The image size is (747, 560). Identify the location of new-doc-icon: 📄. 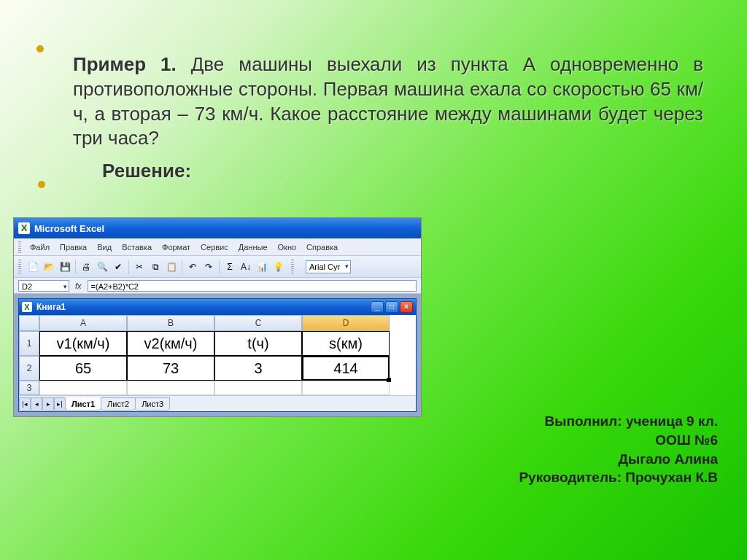
(33, 267).